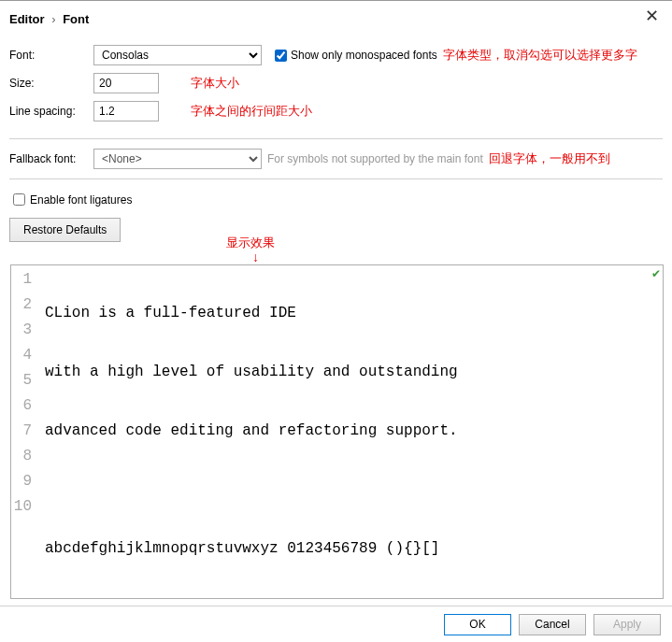 This screenshot has height=642, width=672. What do you see at coordinates (336, 83) in the screenshot?
I see `size-row: Size: 字体大小` at bounding box center [336, 83].